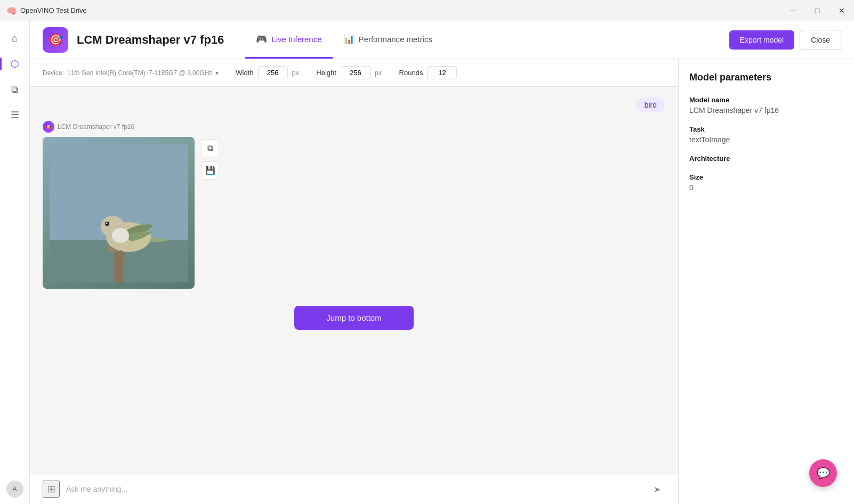 The width and height of the screenshot is (854, 504). What do you see at coordinates (442, 40) in the screenshot?
I see `model-header: 🎯 LCM Dreamshaper v7 fp16 🎮 Live Inferen…` at bounding box center [442, 40].